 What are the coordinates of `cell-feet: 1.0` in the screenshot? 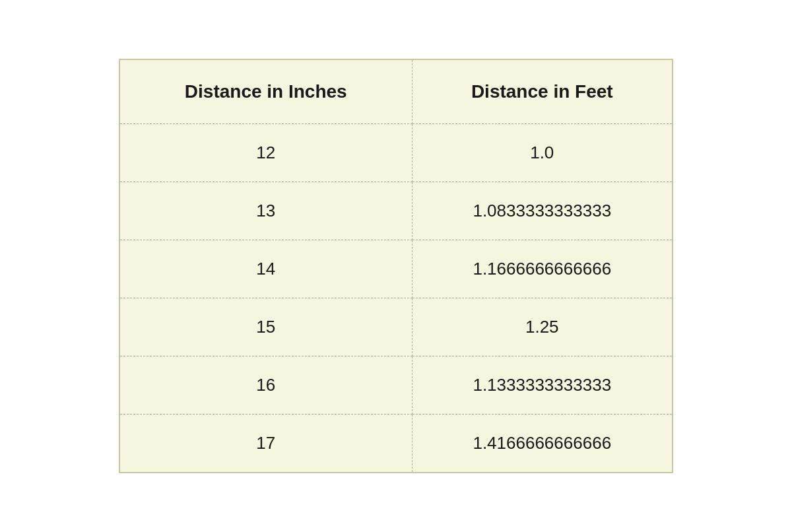 It's located at (542, 153).